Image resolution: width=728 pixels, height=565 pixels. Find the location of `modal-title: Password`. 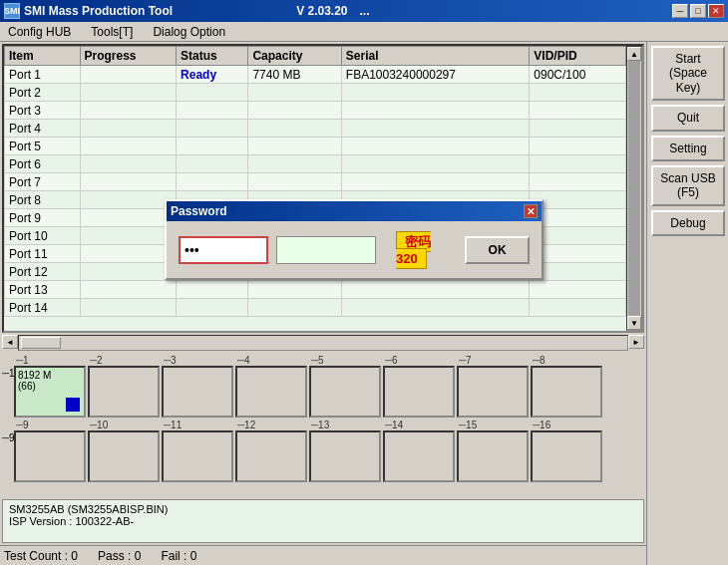

modal-title: Password is located at coordinates (199, 211).